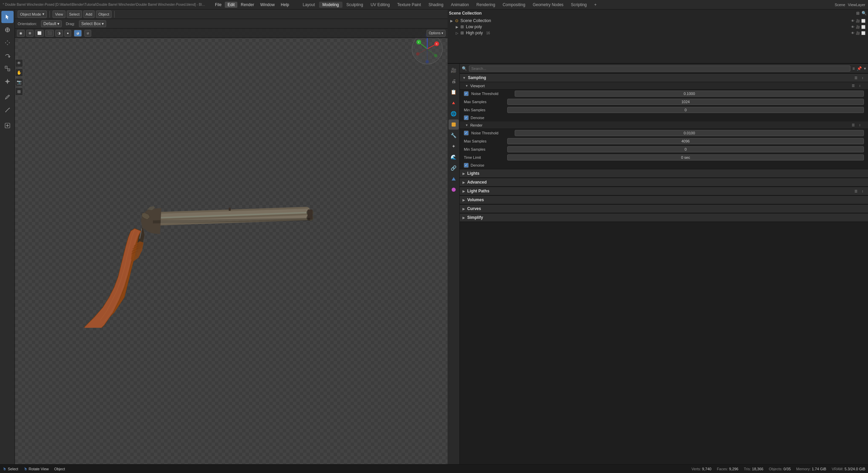 The image size is (868, 473). What do you see at coordinates (309, 5) in the screenshot?
I see `workspace-layout: Layout` at bounding box center [309, 5].